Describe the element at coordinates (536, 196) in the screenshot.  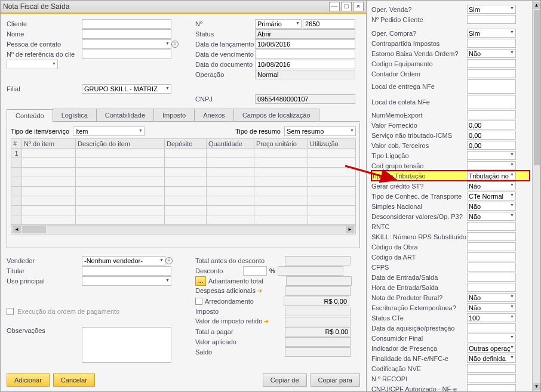
I see `side-scrollbar: ▲ ▼` at that location.